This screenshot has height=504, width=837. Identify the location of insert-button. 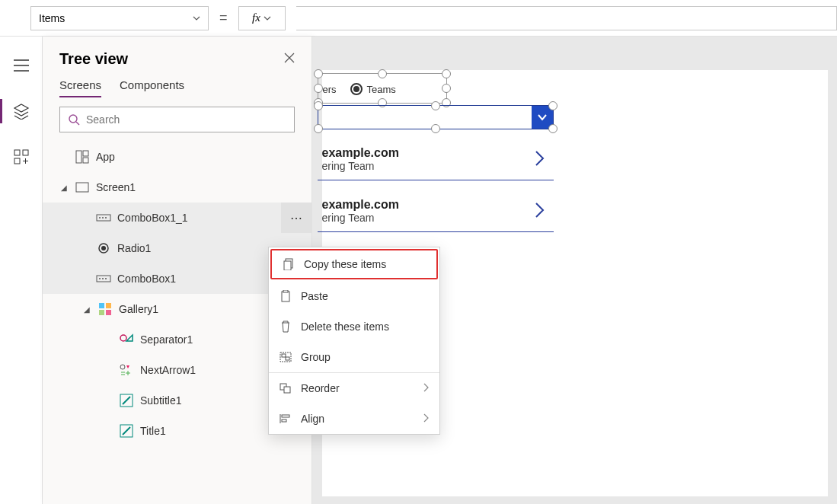
(21, 157).